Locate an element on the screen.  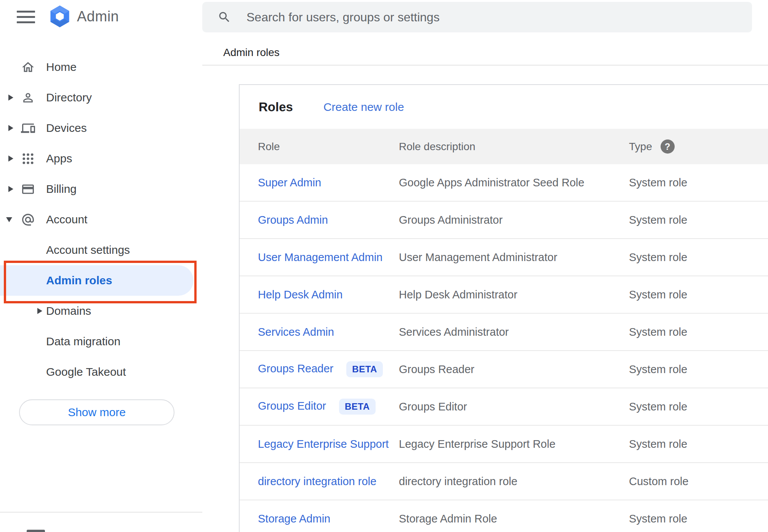
at-icon is located at coordinates (28, 220).